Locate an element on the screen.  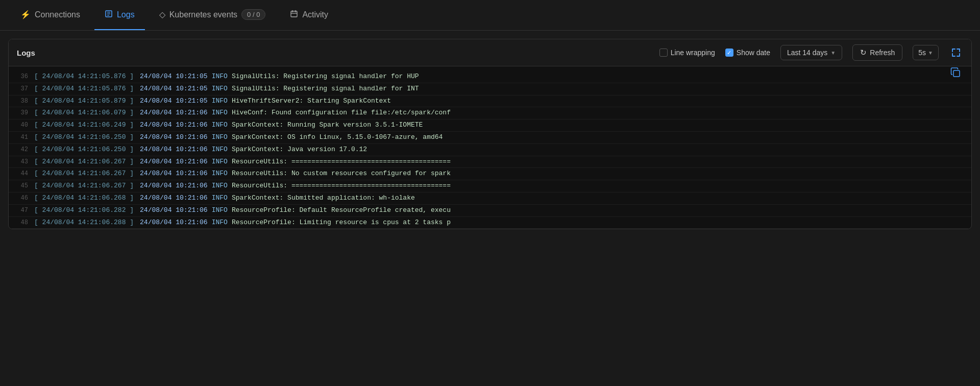
line-wrapping-checkbox is located at coordinates (664, 53).